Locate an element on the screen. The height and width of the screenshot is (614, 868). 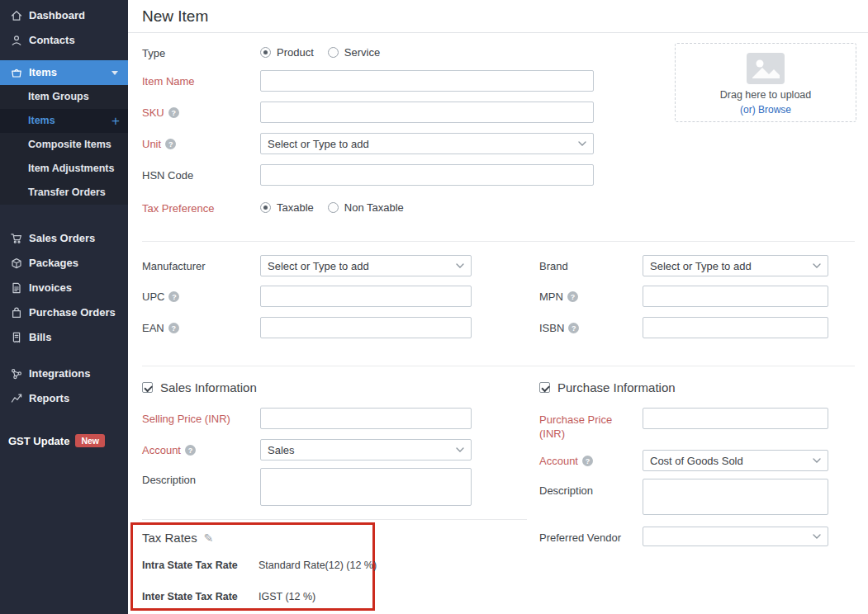
browse-link: (or) Browse is located at coordinates (766, 110).